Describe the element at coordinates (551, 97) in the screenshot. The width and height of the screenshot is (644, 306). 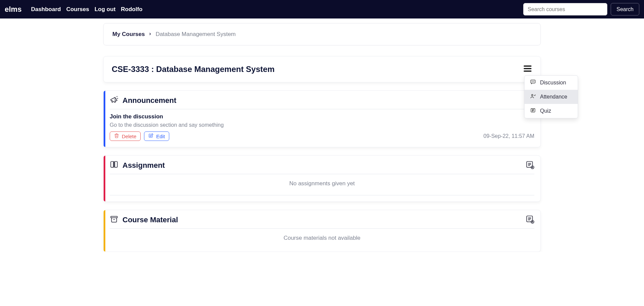
I see `menu-attendance: Attendance` at that location.